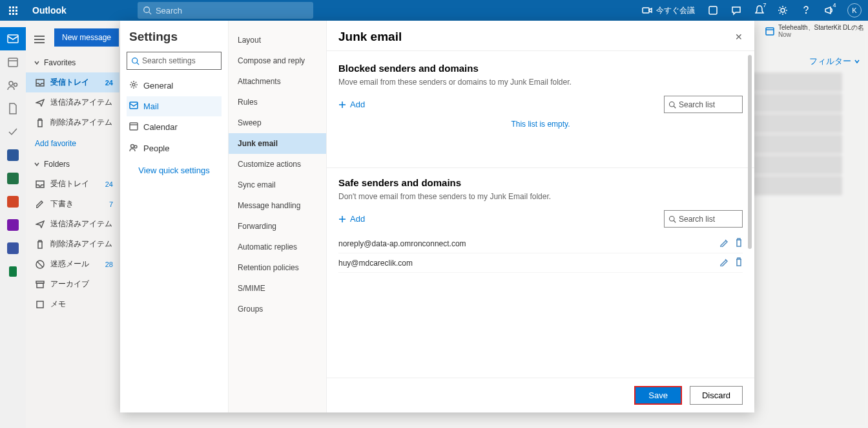  Describe the element at coordinates (703, 219) in the screenshot. I see `search-safe-input: Search list` at that location.